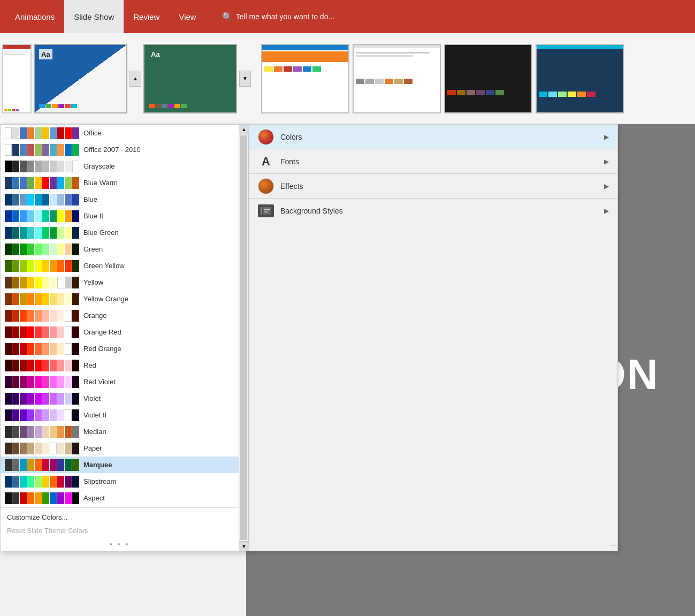 The image size is (695, 616). I want to click on label-grayscale: Grayscale, so click(100, 166).